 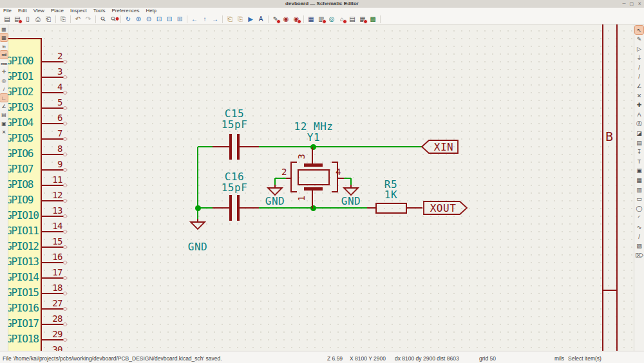 What do you see at coordinates (198, 209) in the screenshot?
I see `junction-cap-leg` at bounding box center [198, 209].